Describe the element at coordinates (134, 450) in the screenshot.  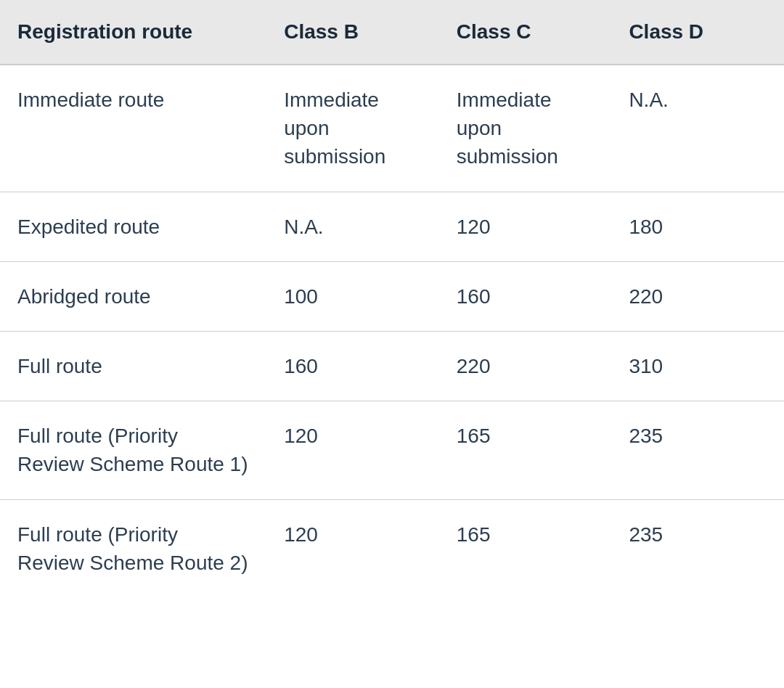
I see `cell-row4-col0: Full route (Priority Review Scheme Route…` at that location.